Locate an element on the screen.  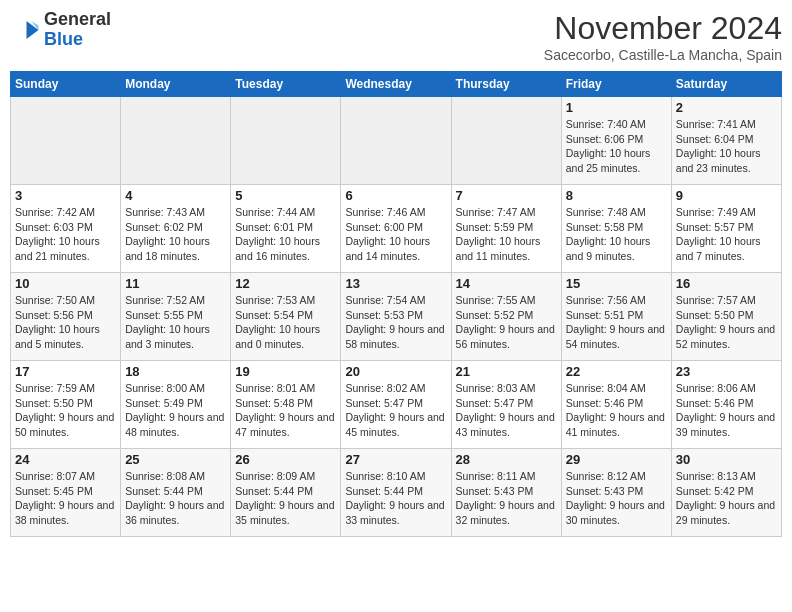
day-info: Sunrise: 8:08 AM Sunset: 5:44 PM Dayligh… is located at coordinates (176, 498).